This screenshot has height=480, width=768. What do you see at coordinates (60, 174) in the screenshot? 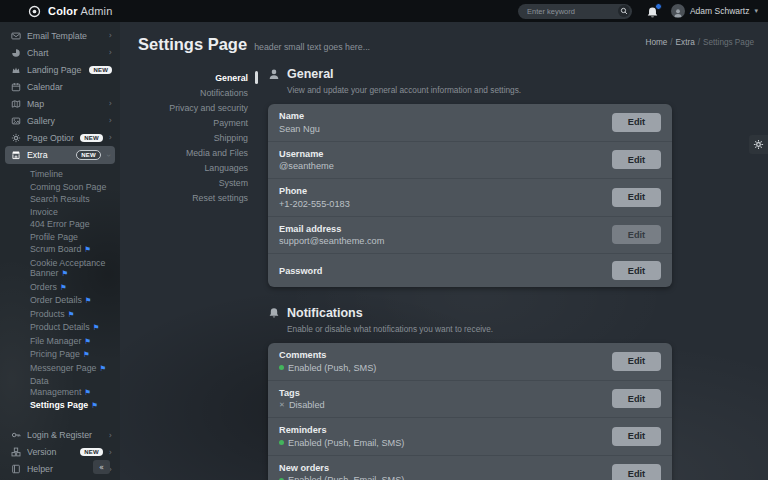
I see `submenu-item-timeline: Timeline` at bounding box center [60, 174].